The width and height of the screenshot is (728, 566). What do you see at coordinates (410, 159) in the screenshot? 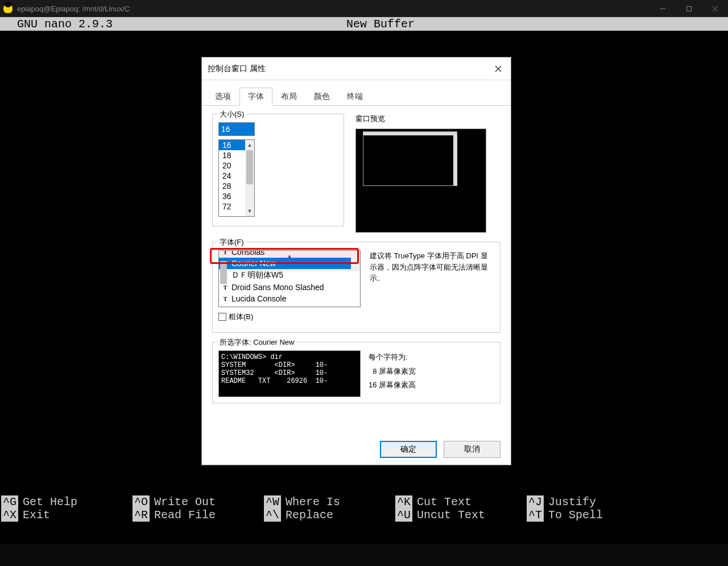
I see `preview-mini-window` at bounding box center [410, 159].